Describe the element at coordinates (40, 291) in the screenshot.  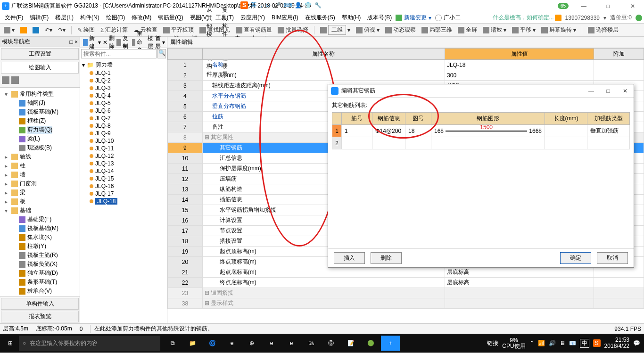
I see `tree-item: 桩承台(V)` at that location.